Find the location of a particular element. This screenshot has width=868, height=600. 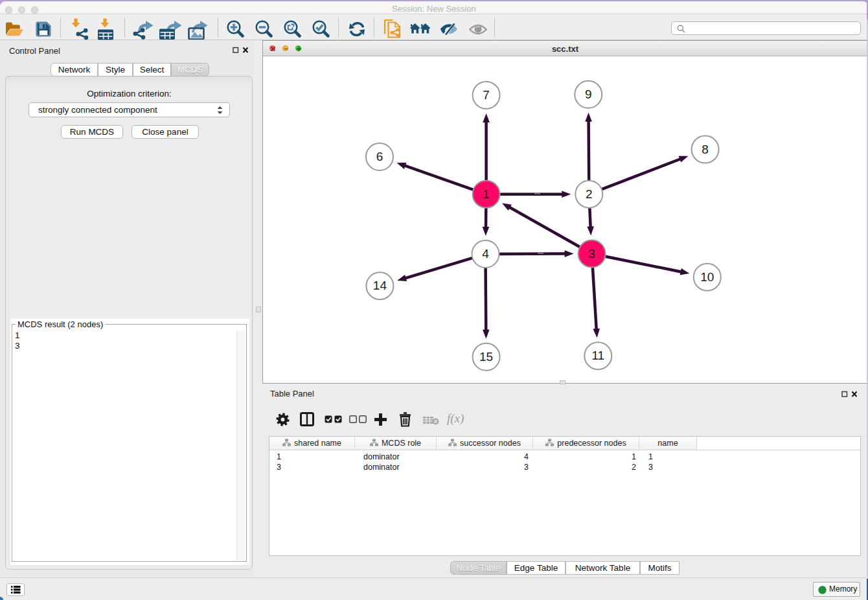

svg-text: 10 is located at coordinates (707, 277).